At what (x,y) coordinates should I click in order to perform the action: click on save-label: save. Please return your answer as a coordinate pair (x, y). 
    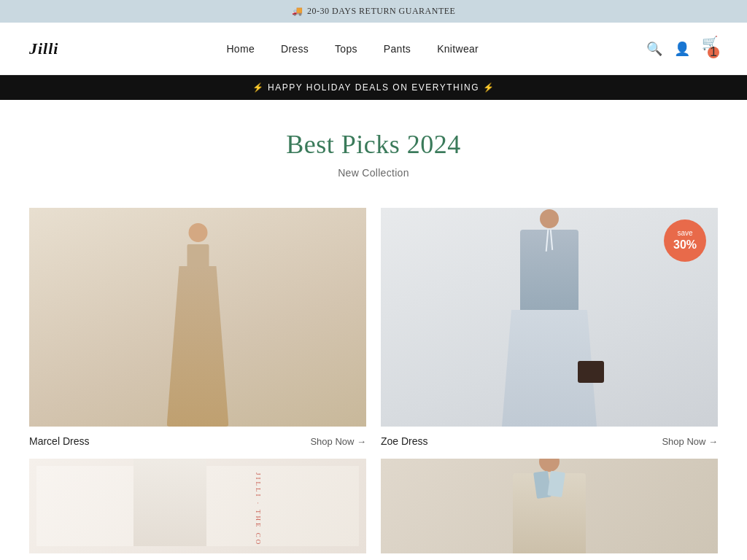
    Looking at the image, I should click on (684, 233).